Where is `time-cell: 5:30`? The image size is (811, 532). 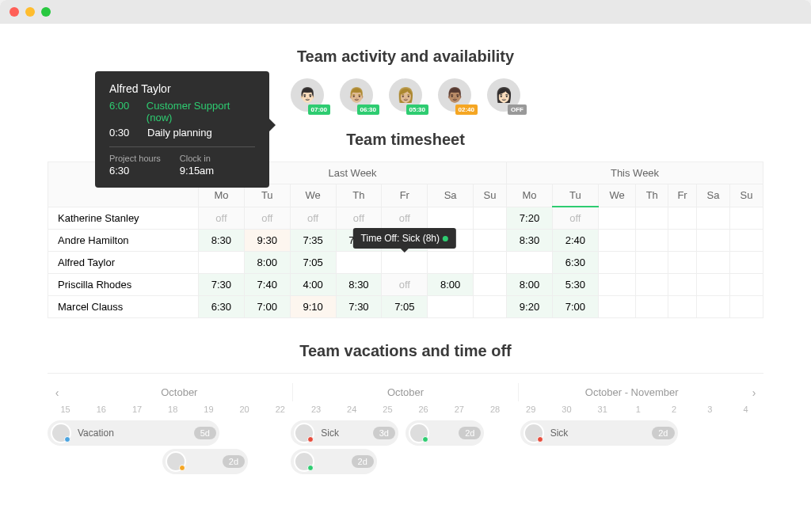 time-cell: 5:30 is located at coordinates (575, 285).